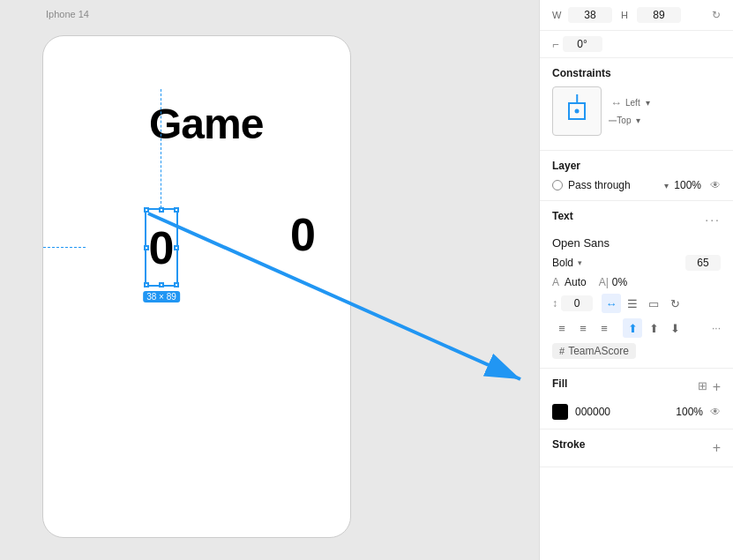 The width and height of the screenshot is (733, 560). Describe the element at coordinates (161, 247) in the screenshot. I see `selected-score-element: 0 38 × 89` at that location.